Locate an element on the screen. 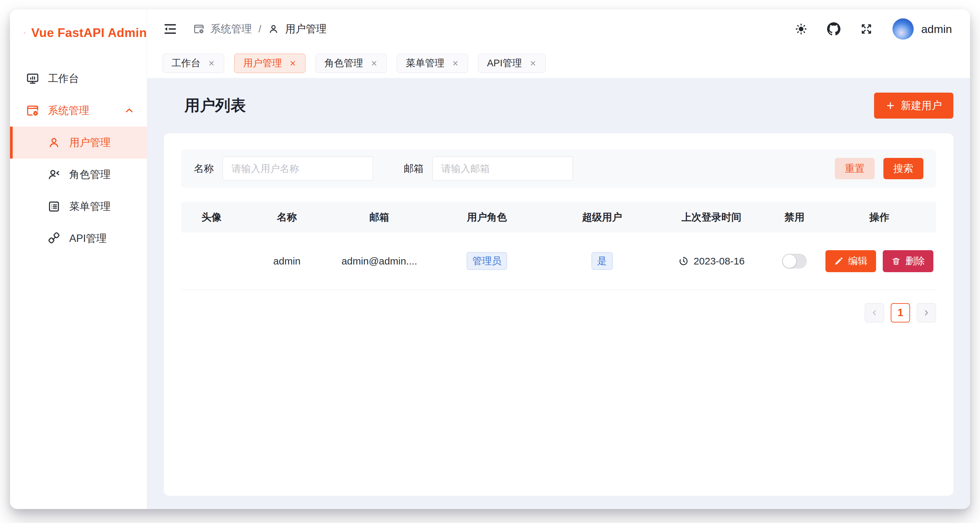 This screenshot has width=980, height=523. sidebar-item-system: 系统管理 is located at coordinates (78, 111).